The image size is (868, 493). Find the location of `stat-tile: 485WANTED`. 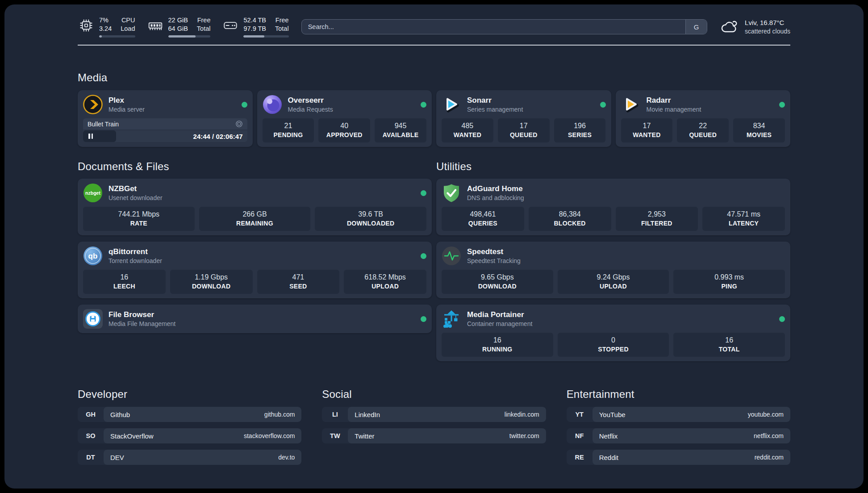

stat-tile: 485WANTED is located at coordinates (467, 130).